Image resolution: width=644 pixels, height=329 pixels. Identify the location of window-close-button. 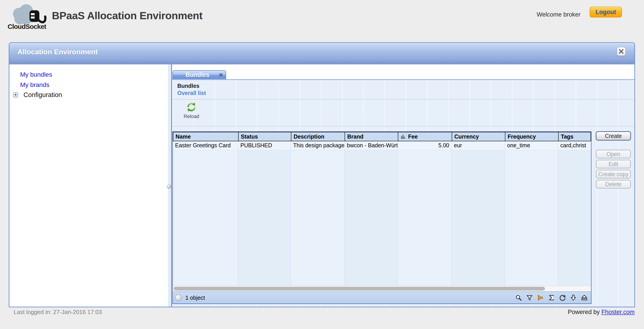
(621, 51).